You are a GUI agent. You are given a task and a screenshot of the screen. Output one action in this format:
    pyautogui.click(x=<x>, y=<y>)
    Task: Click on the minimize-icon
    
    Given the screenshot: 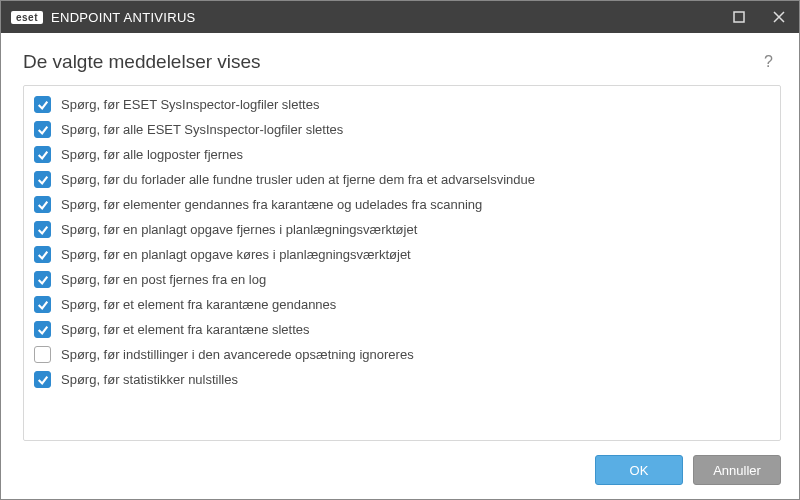 What is the action you would take?
    pyautogui.click(x=739, y=17)
    